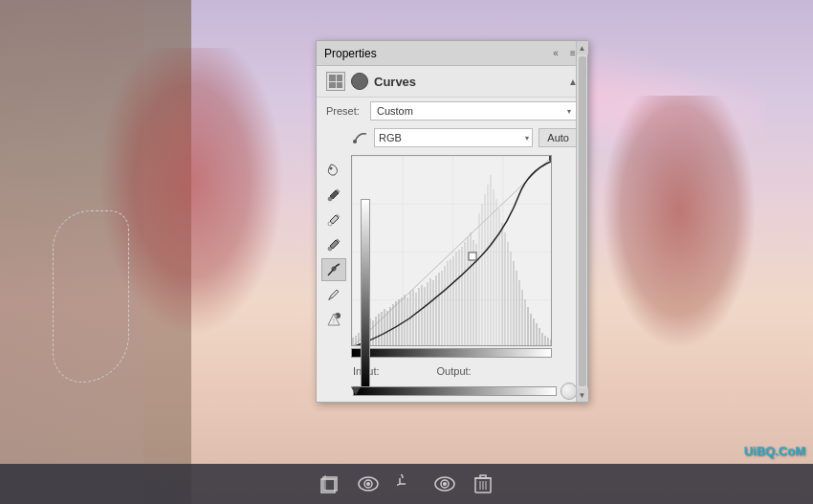 This screenshot has width=813, height=504. I want to click on preset-dropdown: Custom ▾, so click(474, 111).